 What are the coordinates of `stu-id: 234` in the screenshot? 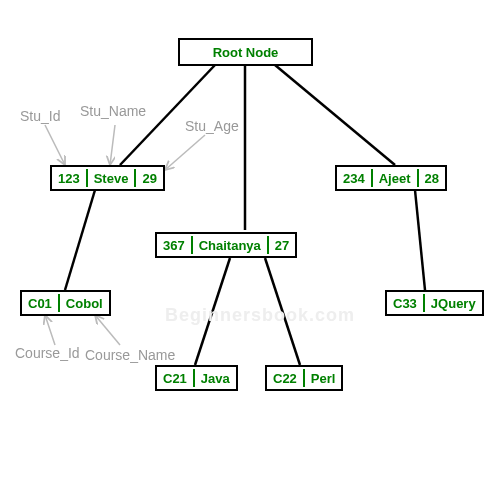 It's located at (354, 178).